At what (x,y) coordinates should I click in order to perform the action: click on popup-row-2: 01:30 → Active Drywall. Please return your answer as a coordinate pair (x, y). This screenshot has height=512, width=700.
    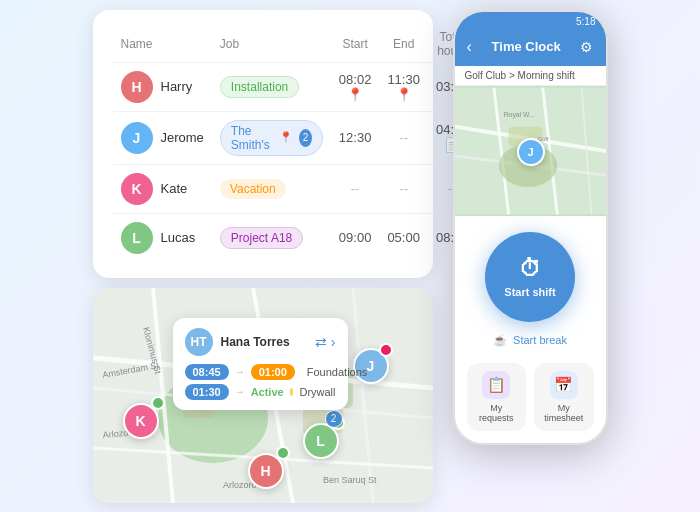
    Looking at the image, I should click on (260, 392).